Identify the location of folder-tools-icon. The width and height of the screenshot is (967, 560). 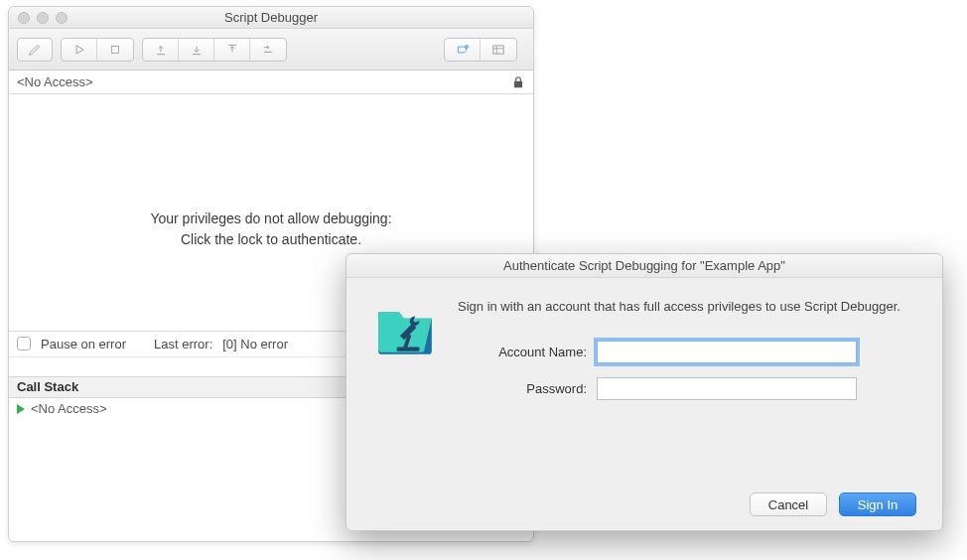
(405, 331).